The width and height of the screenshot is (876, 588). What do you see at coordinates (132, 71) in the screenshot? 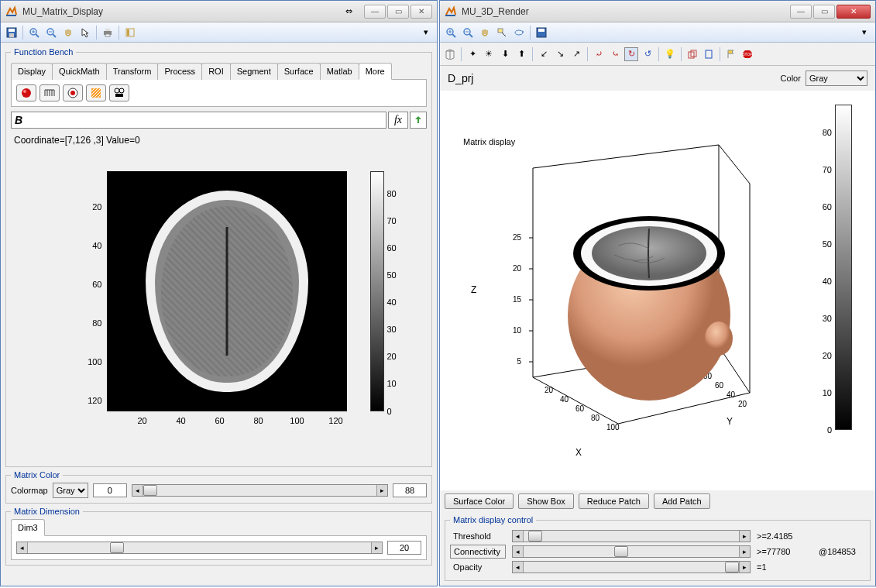
I see `tab-transform: Transform` at bounding box center [132, 71].